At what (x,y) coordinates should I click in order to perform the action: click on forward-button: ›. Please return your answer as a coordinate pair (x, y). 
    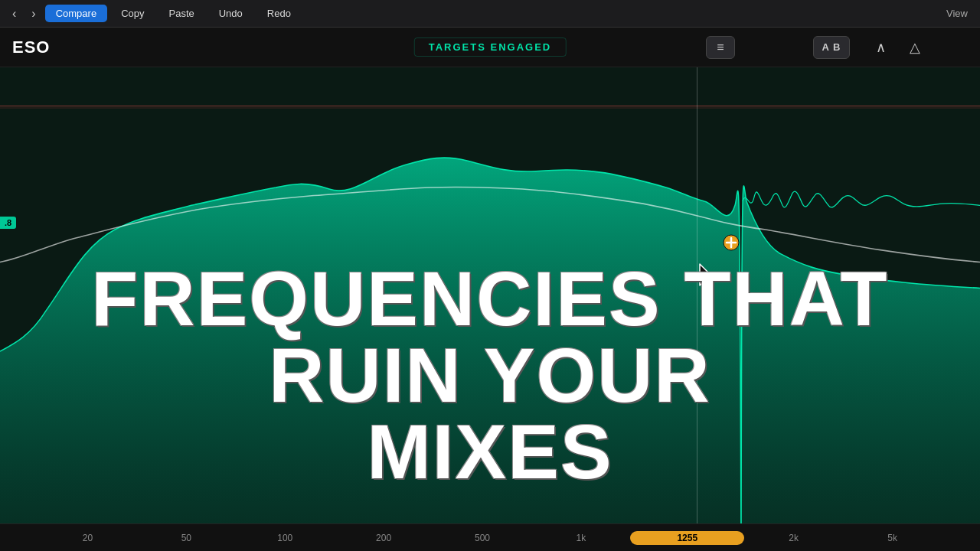
    Looking at the image, I should click on (34, 14).